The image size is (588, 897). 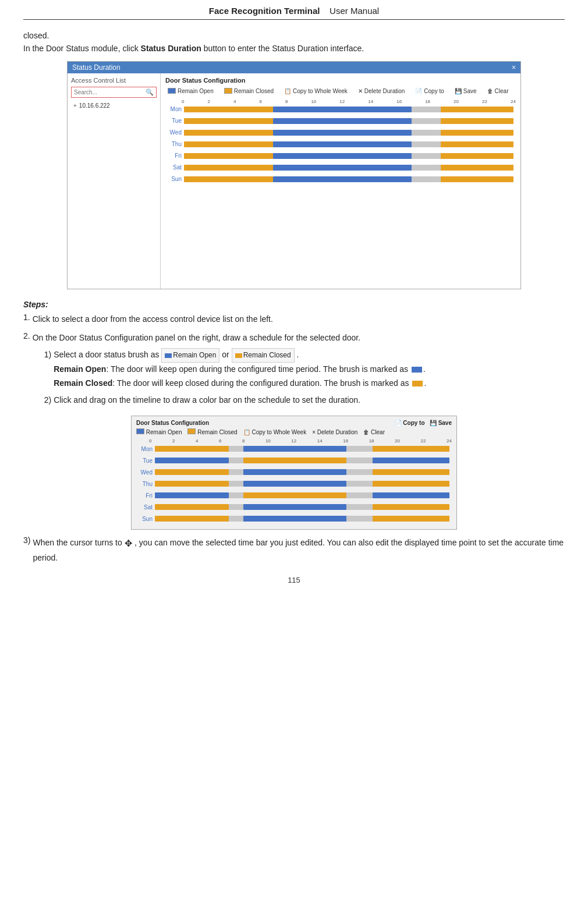 What do you see at coordinates (294, 432) in the screenshot?
I see `toolbar2: Remain Open Remain Closed 📋 Copy to Whol…` at bounding box center [294, 432].